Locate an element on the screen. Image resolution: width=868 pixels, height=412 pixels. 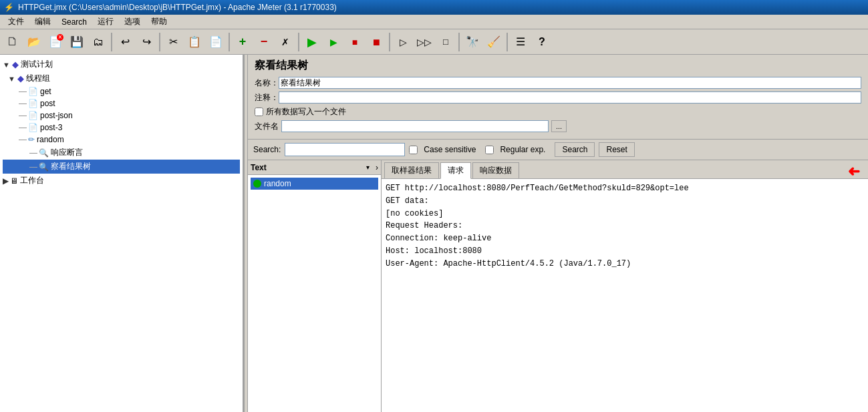
open-button: 📂 is located at coordinates (34, 42).